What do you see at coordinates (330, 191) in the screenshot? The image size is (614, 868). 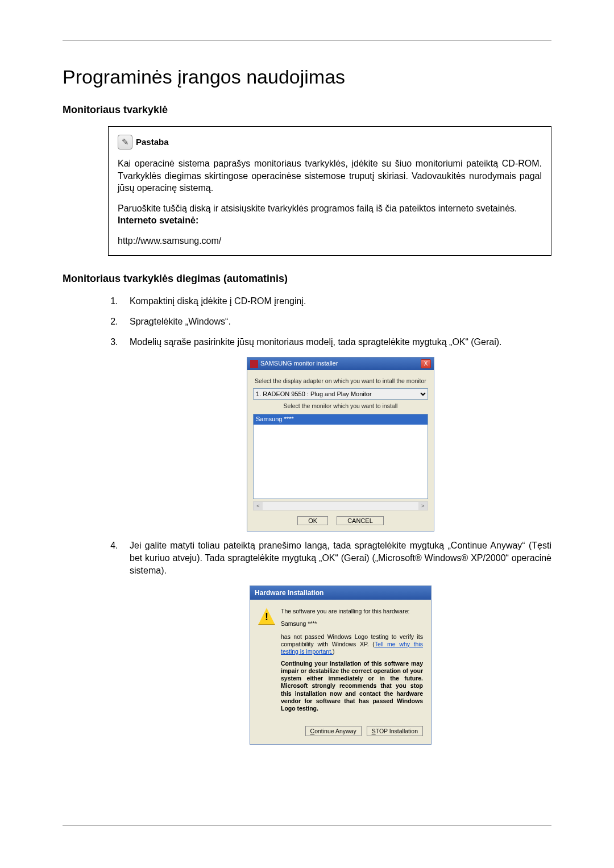 I see `note-box: ✎ Pastaba Kai operacinė sistema paprašys…` at bounding box center [330, 191].